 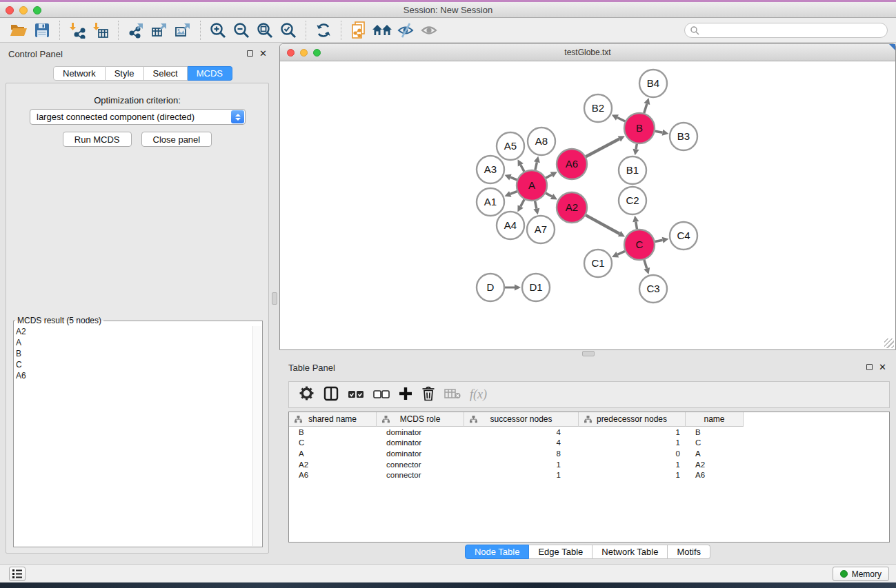 What do you see at coordinates (241, 30) in the screenshot?
I see `zoom-out-icon` at bounding box center [241, 30].